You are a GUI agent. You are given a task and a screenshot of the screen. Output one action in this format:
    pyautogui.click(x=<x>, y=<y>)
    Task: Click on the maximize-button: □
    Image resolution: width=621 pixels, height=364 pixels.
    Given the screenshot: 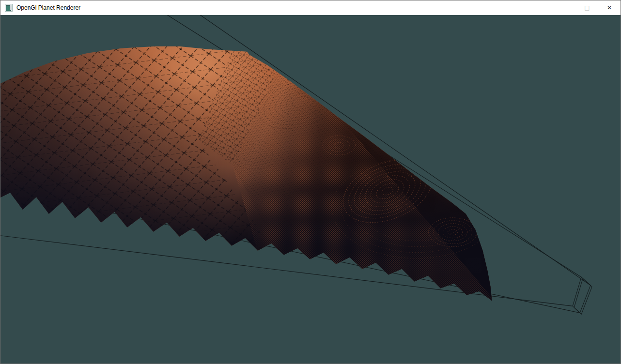 What is the action you would take?
    pyautogui.click(x=587, y=8)
    